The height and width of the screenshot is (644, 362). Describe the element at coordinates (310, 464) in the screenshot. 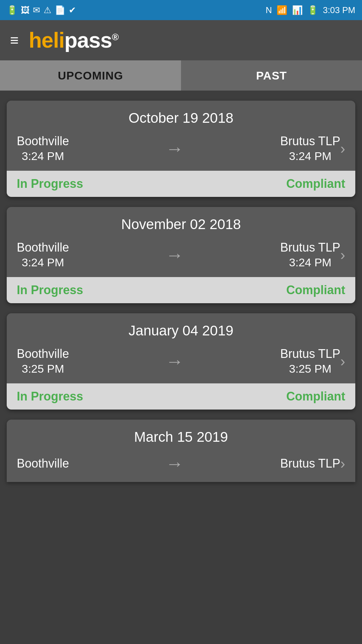

I see `to-location-4: Brutus TLP` at that location.